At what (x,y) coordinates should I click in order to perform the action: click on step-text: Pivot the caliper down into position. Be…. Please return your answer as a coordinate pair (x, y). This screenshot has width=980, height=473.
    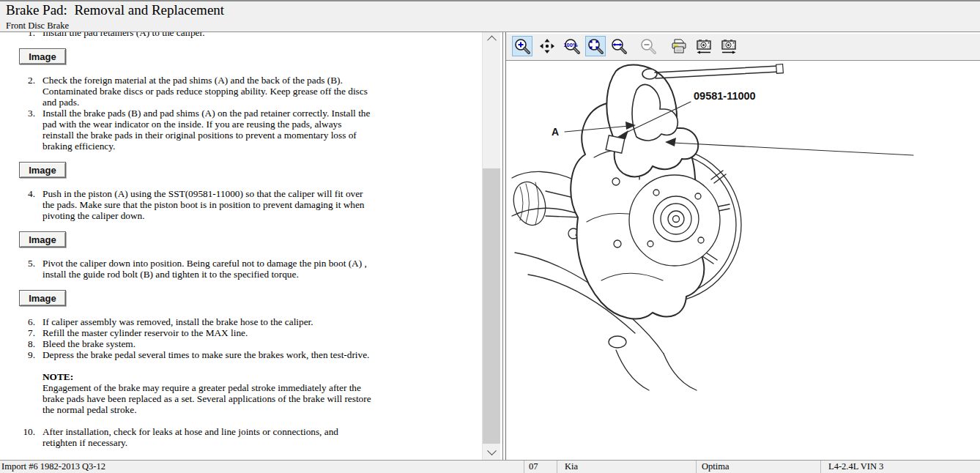
    Looking at the image, I should click on (208, 269).